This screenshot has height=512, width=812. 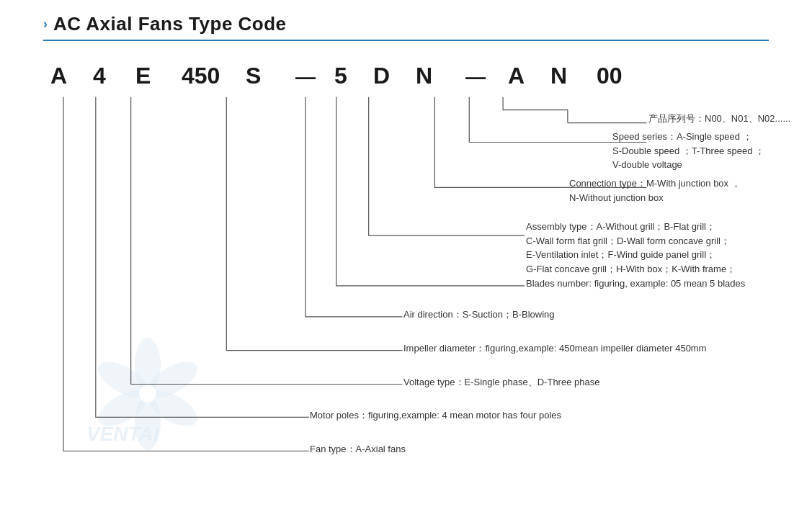 What do you see at coordinates (406, 40) in the screenshot?
I see `title-divider` at bounding box center [406, 40].